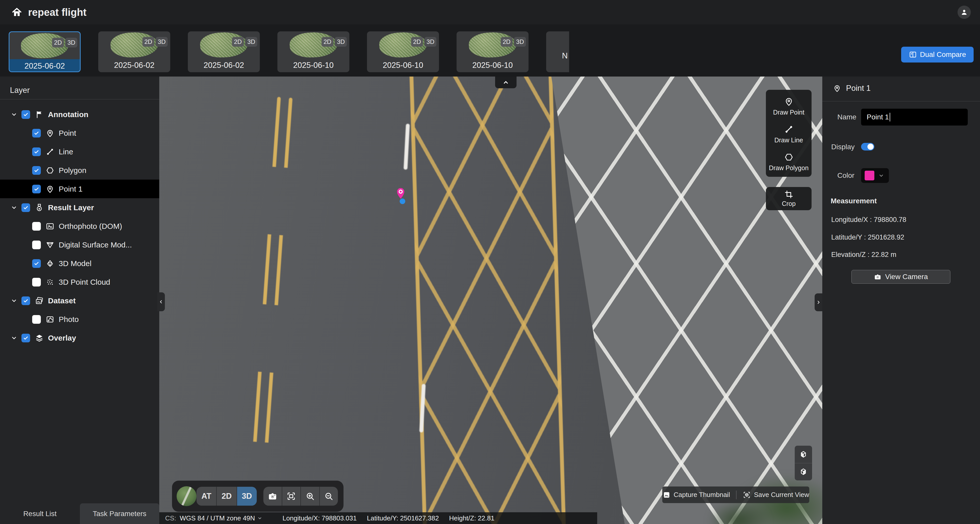 The height and width of the screenshot is (524, 980). Describe the element at coordinates (206, 496) in the screenshot. I see `mode-at: AT` at that location.